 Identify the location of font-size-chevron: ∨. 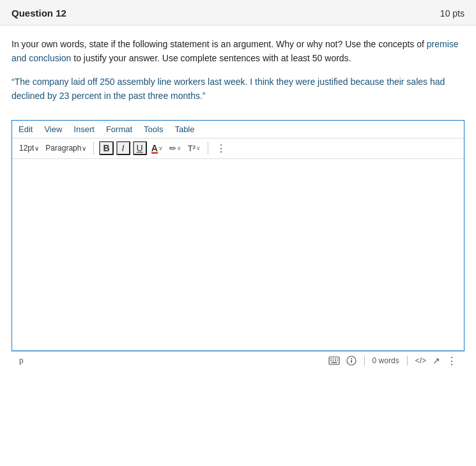
(37, 148).